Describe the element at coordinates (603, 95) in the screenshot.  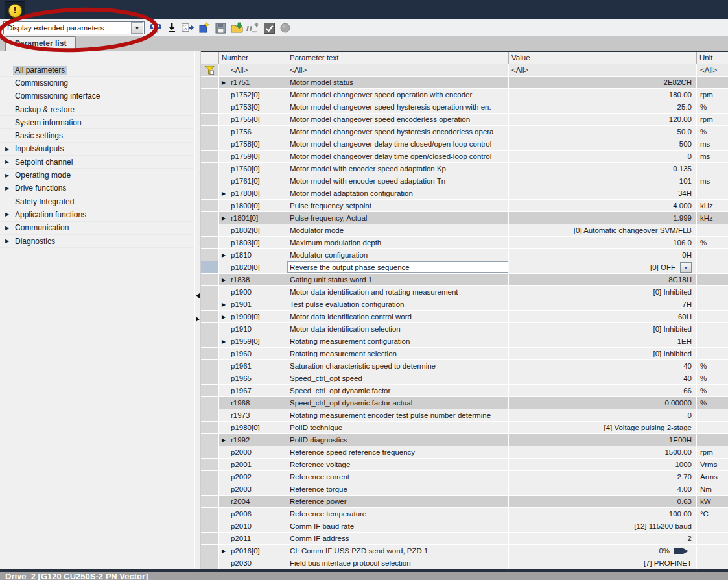
I see `cell-value: 180.00` at that location.